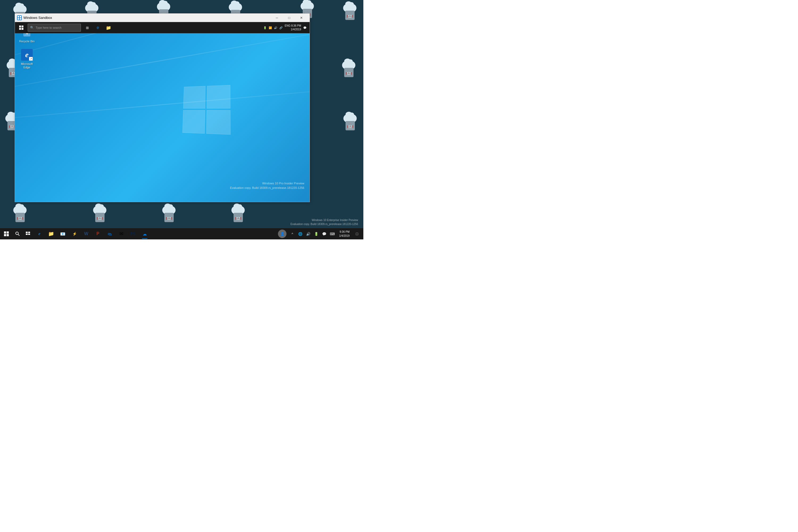  I want to click on outer-powershell-icon: PS, so click(133, 234).